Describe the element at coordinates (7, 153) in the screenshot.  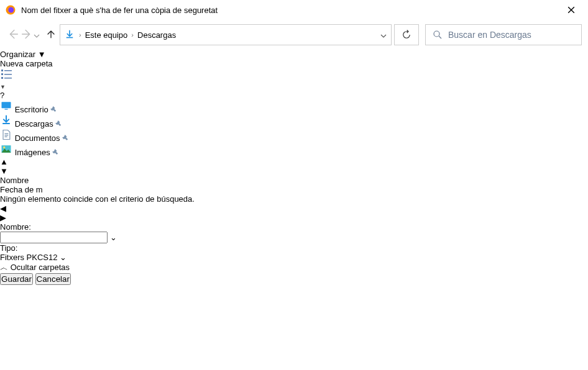
I see `image-icon` at that location.